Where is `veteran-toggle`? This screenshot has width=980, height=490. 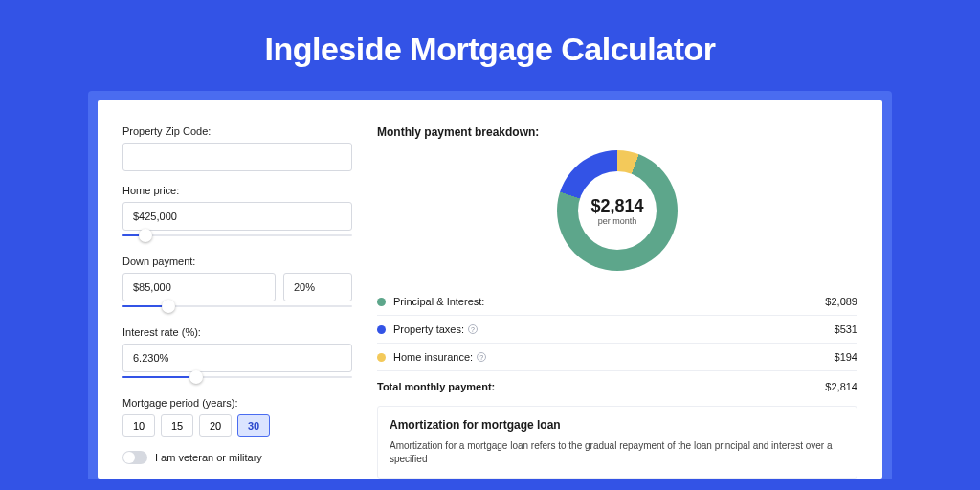 veteran-toggle is located at coordinates (135, 457).